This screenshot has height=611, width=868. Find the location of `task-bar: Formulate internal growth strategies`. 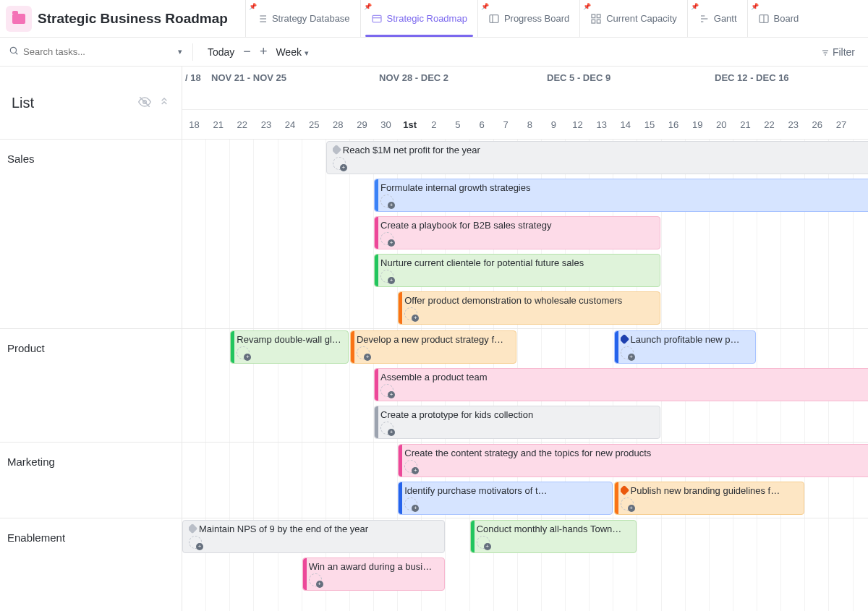

task-bar: Formulate internal growth strategies is located at coordinates (621, 195).